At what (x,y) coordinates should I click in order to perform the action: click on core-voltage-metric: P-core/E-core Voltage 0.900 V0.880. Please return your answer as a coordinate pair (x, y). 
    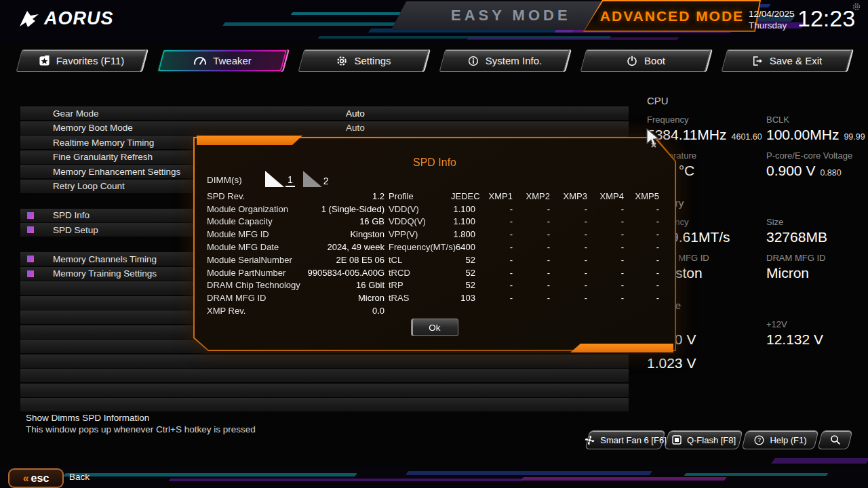
    Looking at the image, I should click on (816, 161).